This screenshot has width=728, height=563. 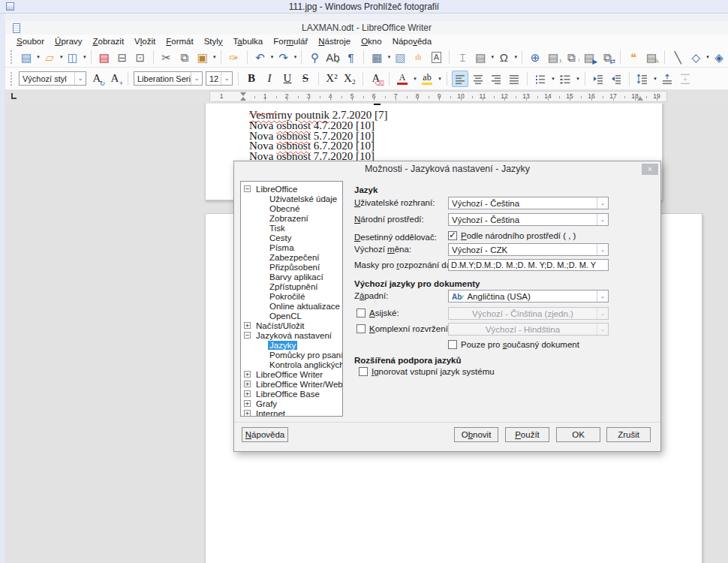 I want to click on collapse-icon: −, so click(x=248, y=335).